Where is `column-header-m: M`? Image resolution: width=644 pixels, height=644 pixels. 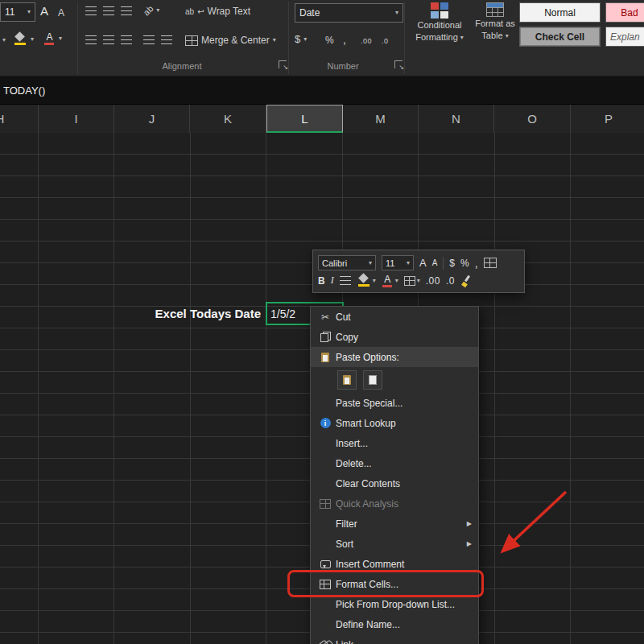 column-header-m: M is located at coordinates (381, 119).